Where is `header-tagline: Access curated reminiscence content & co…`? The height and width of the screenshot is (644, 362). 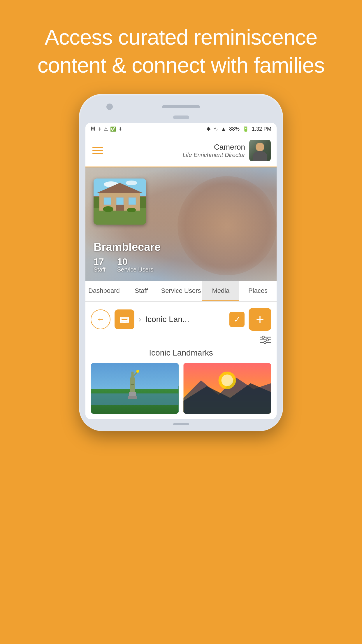 header-tagline: Access curated reminiscence content & co… is located at coordinates (181, 47).